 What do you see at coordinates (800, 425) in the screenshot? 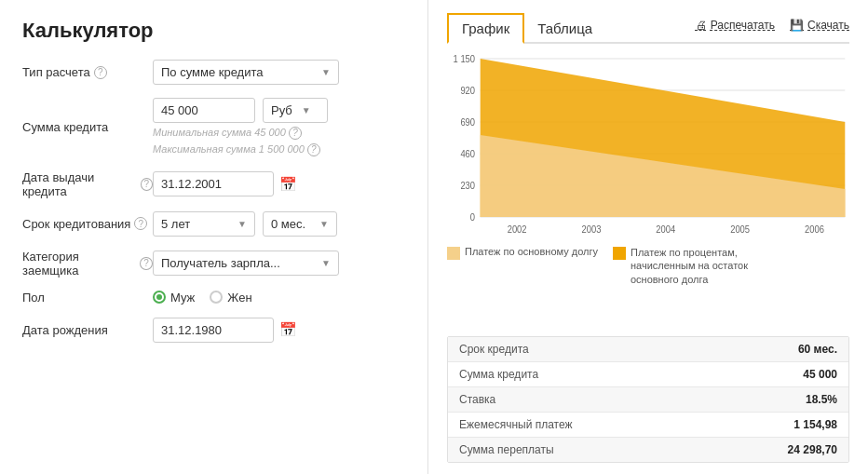
I see `summary-value: 1 154,98` at bounding box center [800, 425].